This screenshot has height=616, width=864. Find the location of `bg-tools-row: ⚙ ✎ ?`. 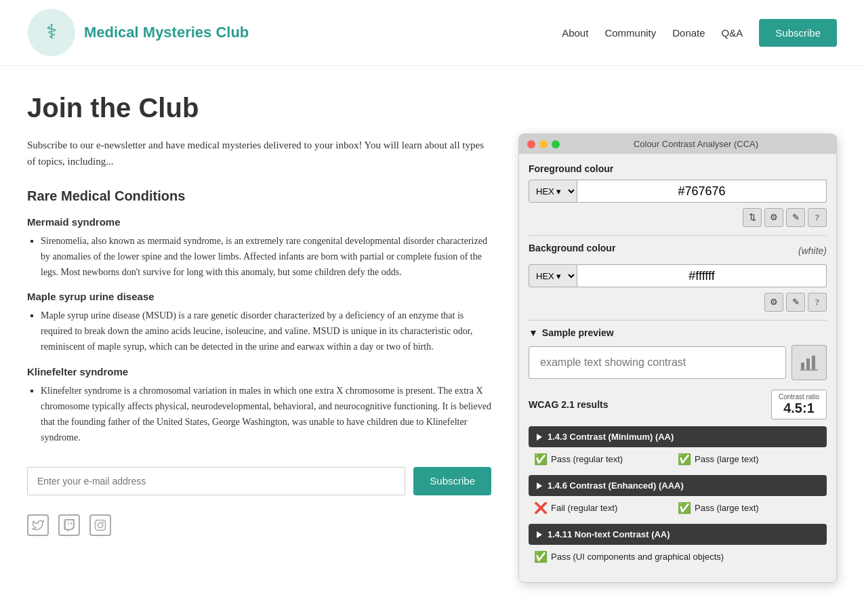

bg-tools-row: ⚙ ✎ ? is located at coordinates (678, 302).